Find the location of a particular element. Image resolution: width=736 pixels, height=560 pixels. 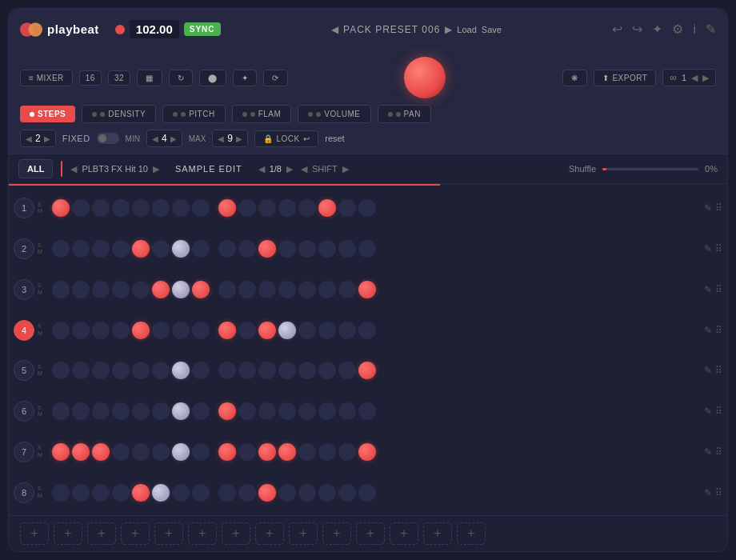

row-drag-icon-4: ⠿ is located at coordinates (718, 330).